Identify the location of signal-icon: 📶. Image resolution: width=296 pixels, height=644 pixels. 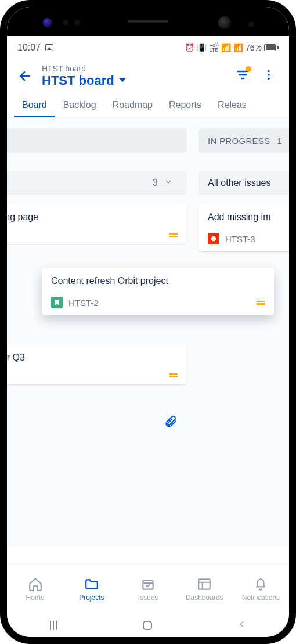
(238, 48).